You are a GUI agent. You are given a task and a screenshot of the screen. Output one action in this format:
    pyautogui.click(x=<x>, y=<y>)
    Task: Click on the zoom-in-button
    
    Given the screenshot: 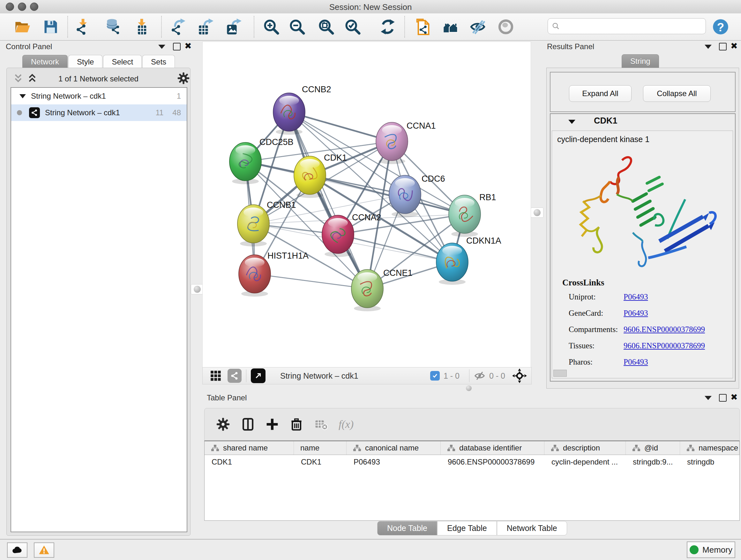 What is the action you would take?
    pyautogui.click(x=271, y=27)
    